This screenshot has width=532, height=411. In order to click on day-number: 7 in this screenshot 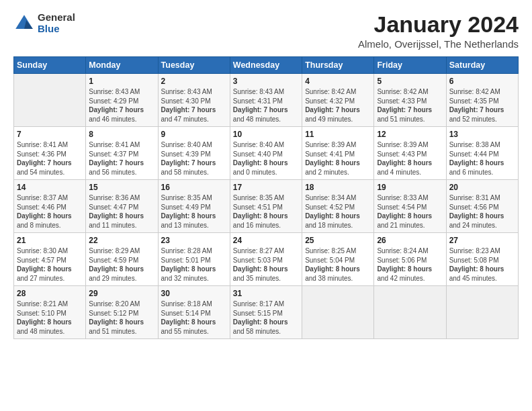, I will do `click(50, 134)`.